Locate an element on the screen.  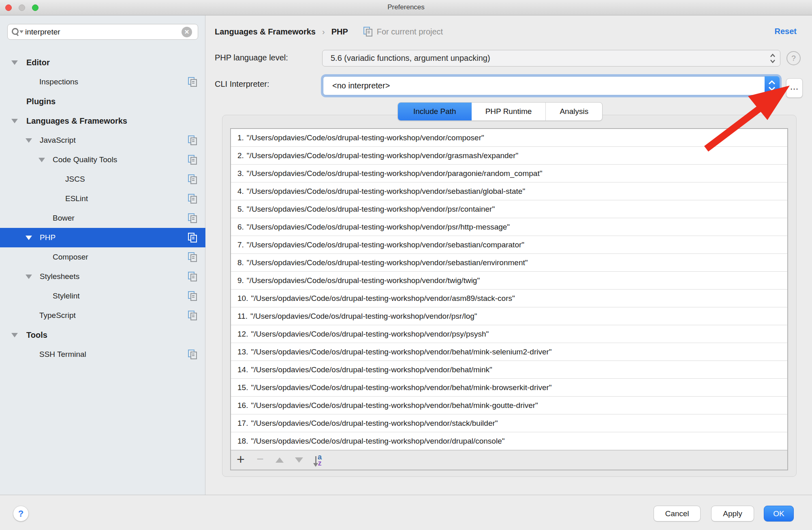
php-settings-tabs: Include Path PHP Runtime Analysis is located at coordinates (500, 112).